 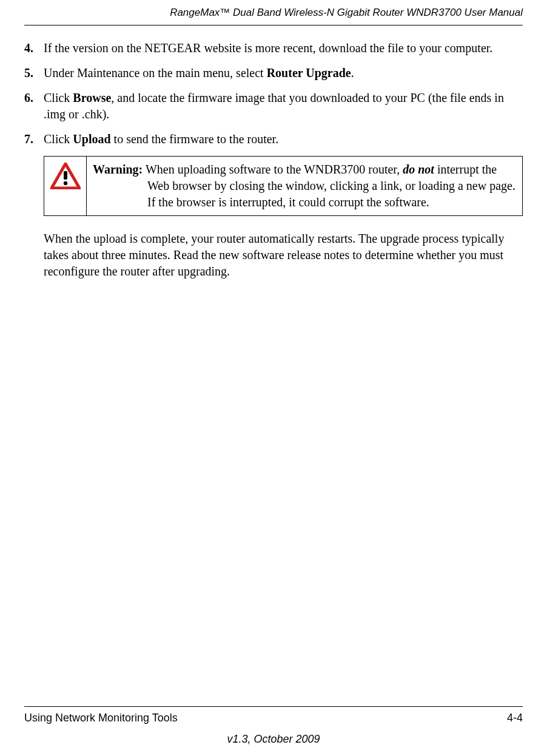 What do you see at coordinates (65, 186) in the screenshot?
I see `warning-icon-cell` at bounding box center [65, 186].